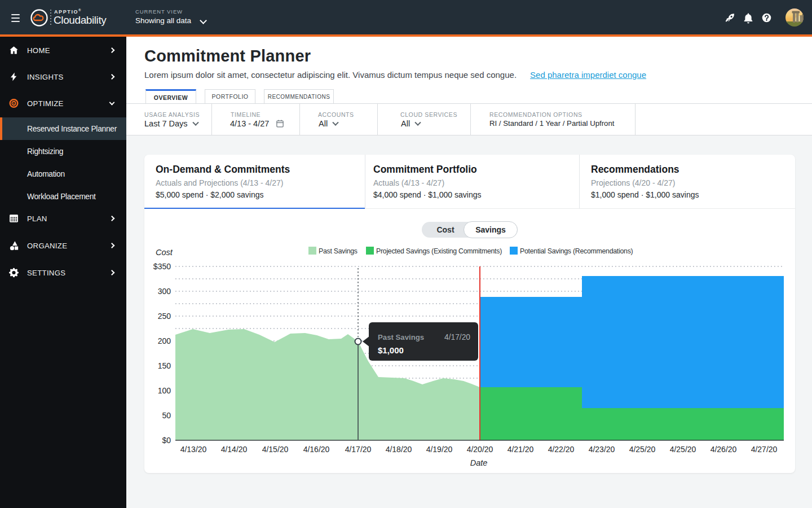  Describe the element at coordinates (480, 449) in the screenshot. I see `svg-text: 4/20/20` at that location.